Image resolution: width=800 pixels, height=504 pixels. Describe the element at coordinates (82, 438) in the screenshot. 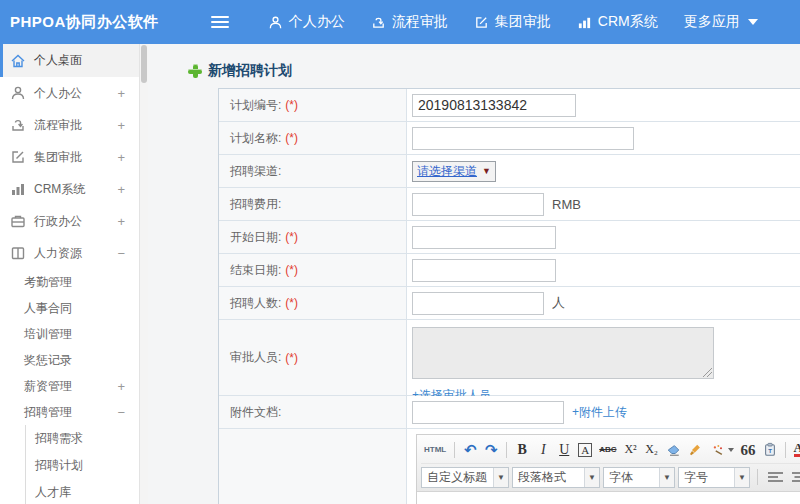

I see `sidebar-item-recruit-demand: 招聘需求` at that location.